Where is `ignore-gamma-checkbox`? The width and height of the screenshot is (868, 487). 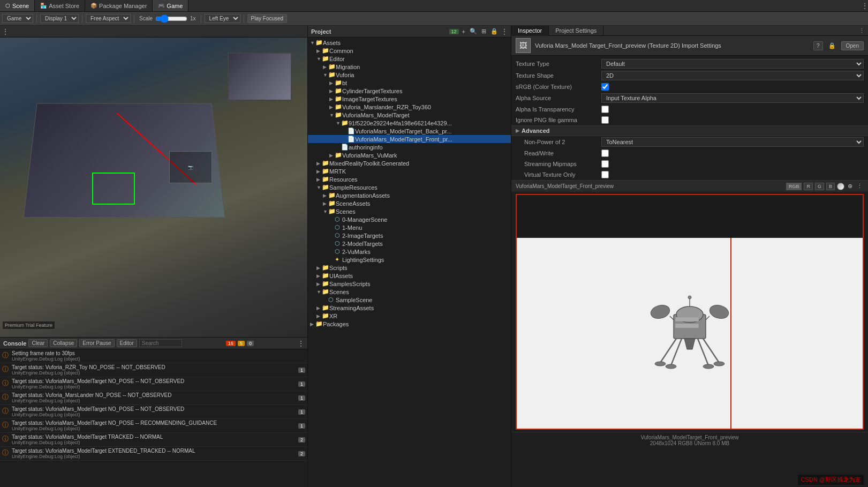 ignore-gamma-checkbox is located at coordinates (605, 120).